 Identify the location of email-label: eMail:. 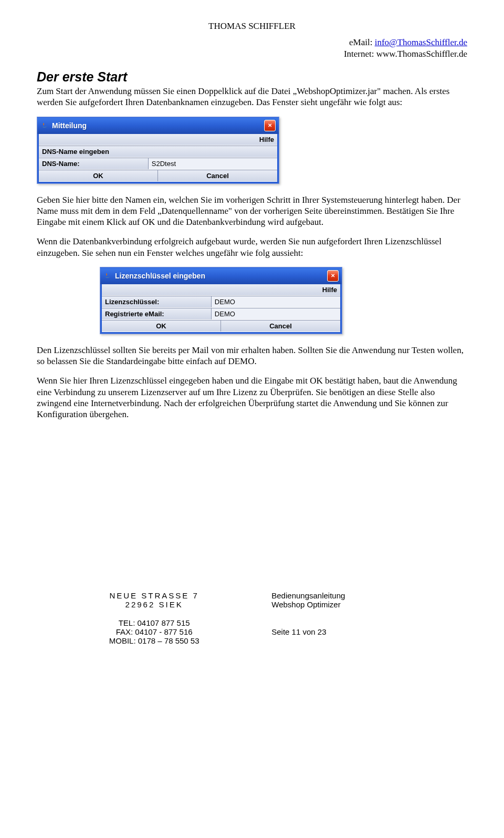
(362, 42).